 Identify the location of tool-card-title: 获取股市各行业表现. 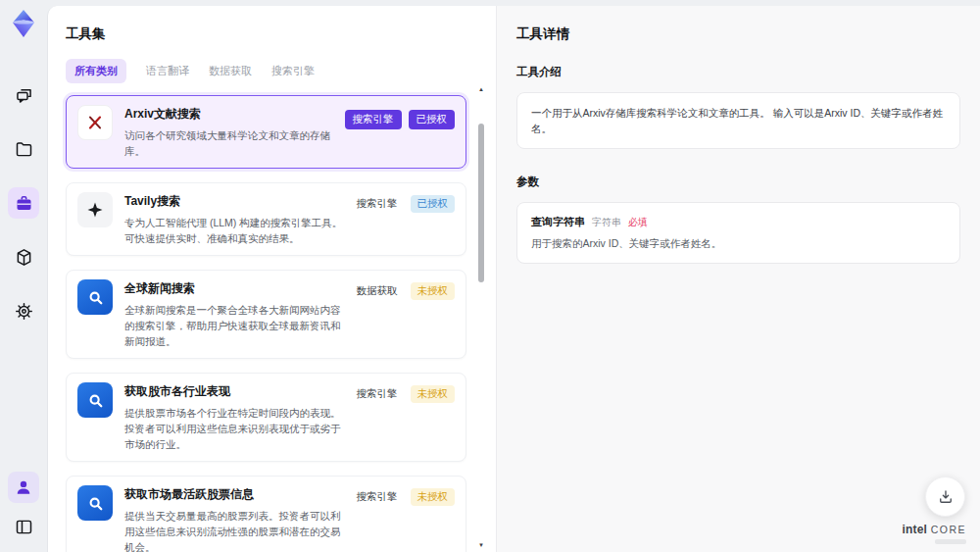
(237, 392).